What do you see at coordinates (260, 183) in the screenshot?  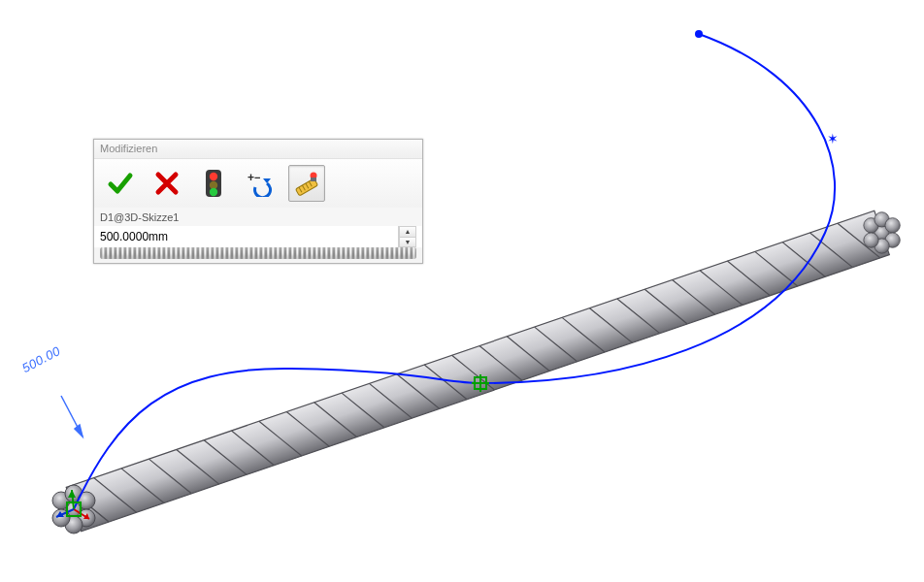 I see `reset-icon: + −` at bounding box center [260, 183].